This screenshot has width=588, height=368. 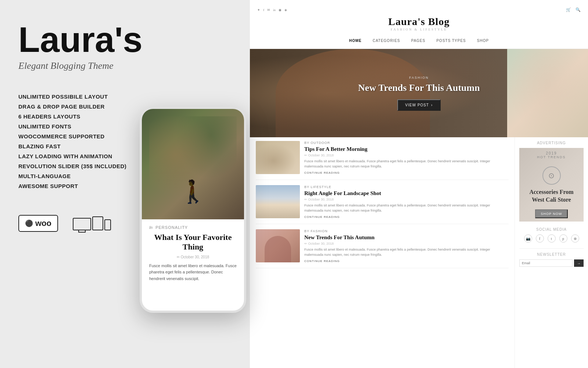 I want to click on post-category-2: By LIFESTYLE, so click(x=406, y=187).